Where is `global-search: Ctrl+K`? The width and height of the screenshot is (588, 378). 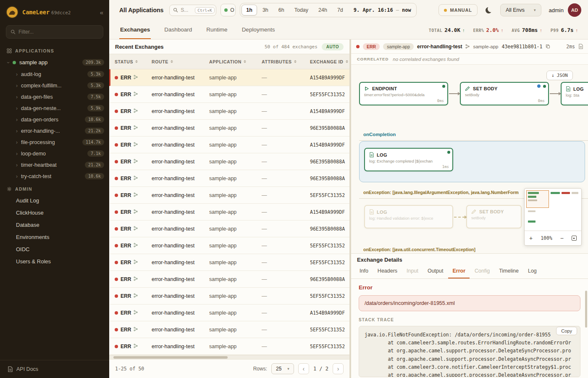
global-search: Ctrl+K is located at coordinates (193, 10).